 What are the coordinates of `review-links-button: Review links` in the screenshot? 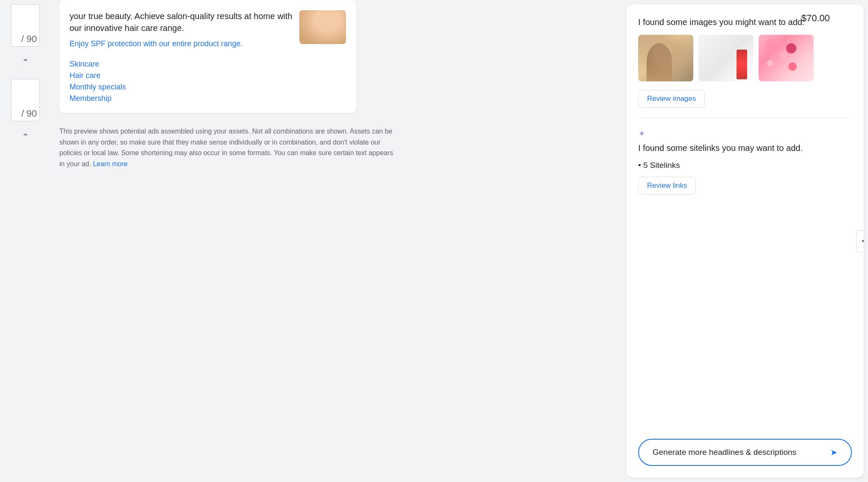 It's located at (667, 186).